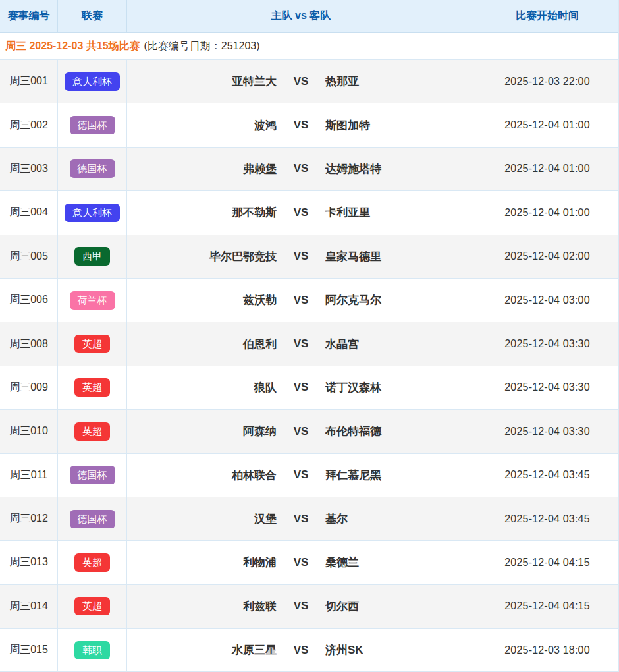 This screenshot has width=619, height=672. I want to click on start-time: 2025-12-04 04:15, so click(547, 606).